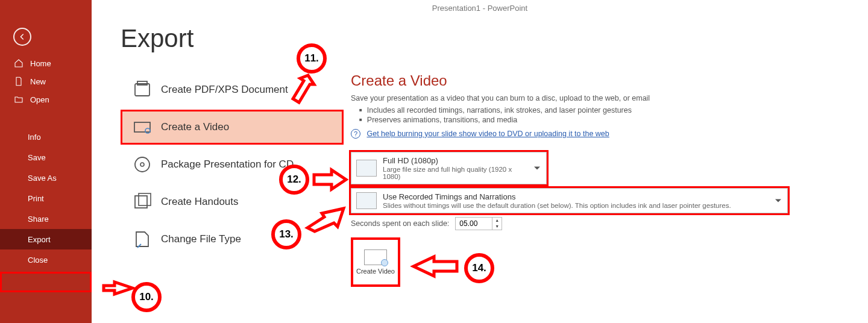 Image resolution: width=868 pixels, height=323 pixels. I want to click on sidebar-item-close: Close, so click(46, 260).